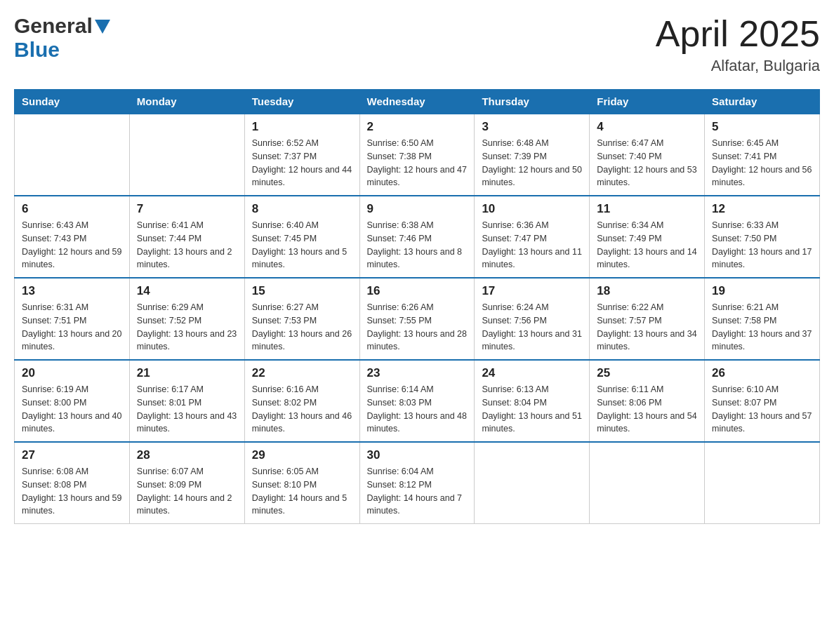  I want to click on day-info: Sunrise: 6:43 AMSunset: 7:43 PMDaylight:…, so click(72, 246).